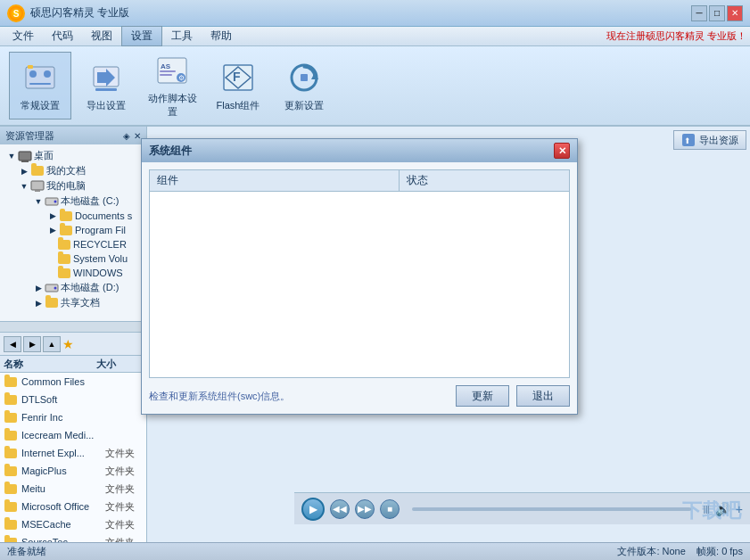  What do you see at coordinates (359, 180) in the screenshot?
I see `dialog-table-header: 组件 状态` at bounding box center [359, 180].